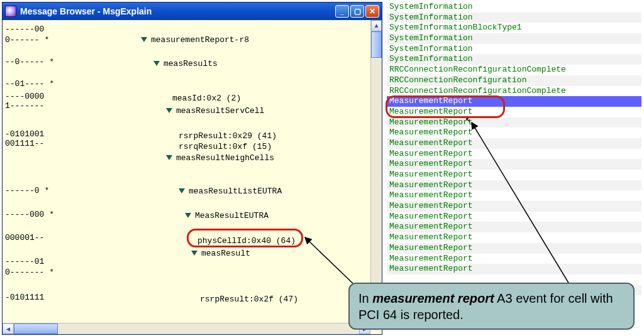 This screenshot has width=644, height=336. I want to click on bit-row: ------00, so click(25, 29).